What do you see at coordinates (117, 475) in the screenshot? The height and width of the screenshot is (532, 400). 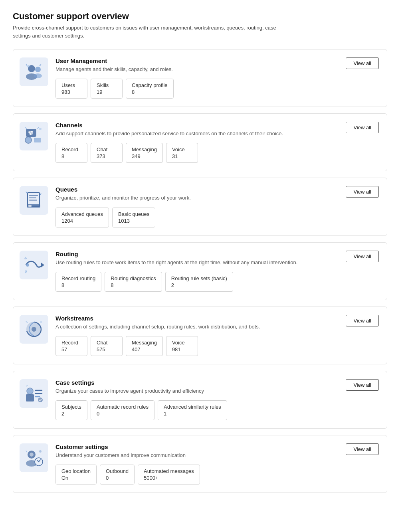 I see `customer-settings-stat-1: Outbound0` at bounding box center [117, 475].